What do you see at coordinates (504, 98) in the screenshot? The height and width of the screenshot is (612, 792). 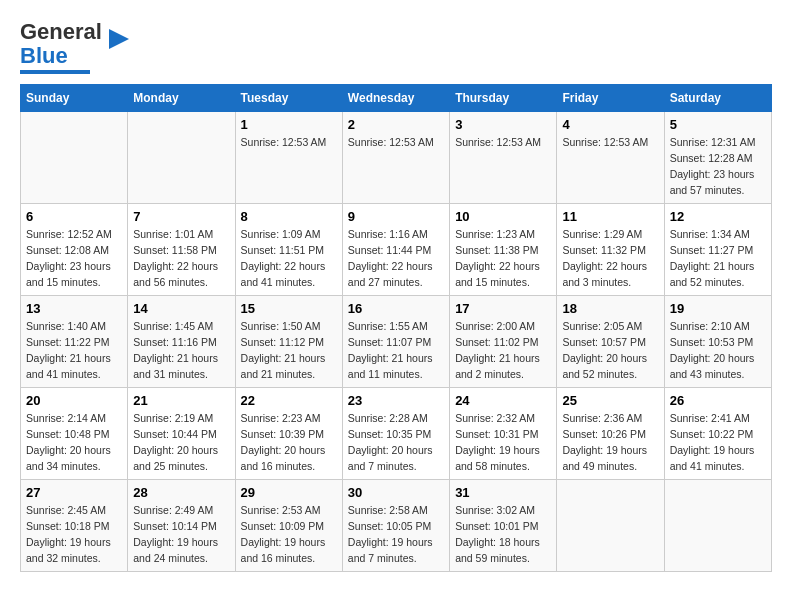 I see `header-cell-thursday: Thursday` at bounding box center [504, 98].